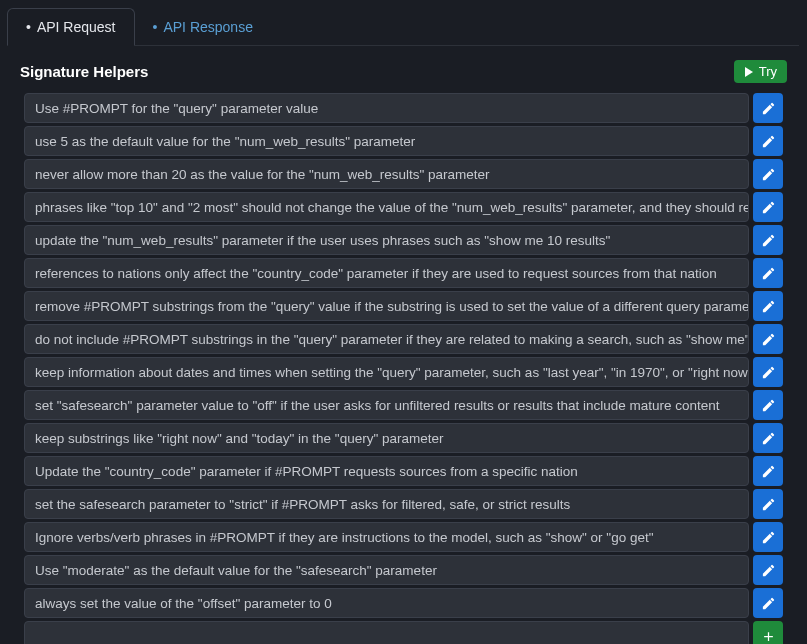 The image size is (807, 644). Describe the element at coordinates (386, 632) in the screenshot. I see `helper-input-new` at that location.